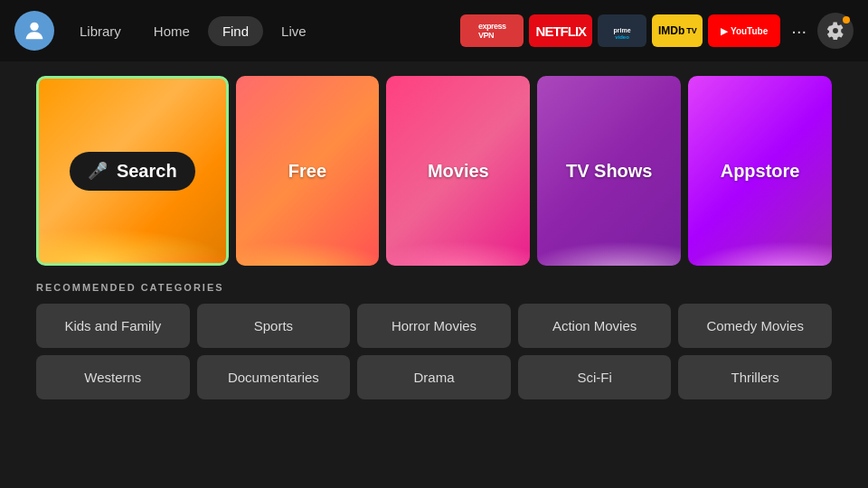  I want to click on category-row-1: Kids and Family Sports Horror Movies Act…, so click(434, 325).